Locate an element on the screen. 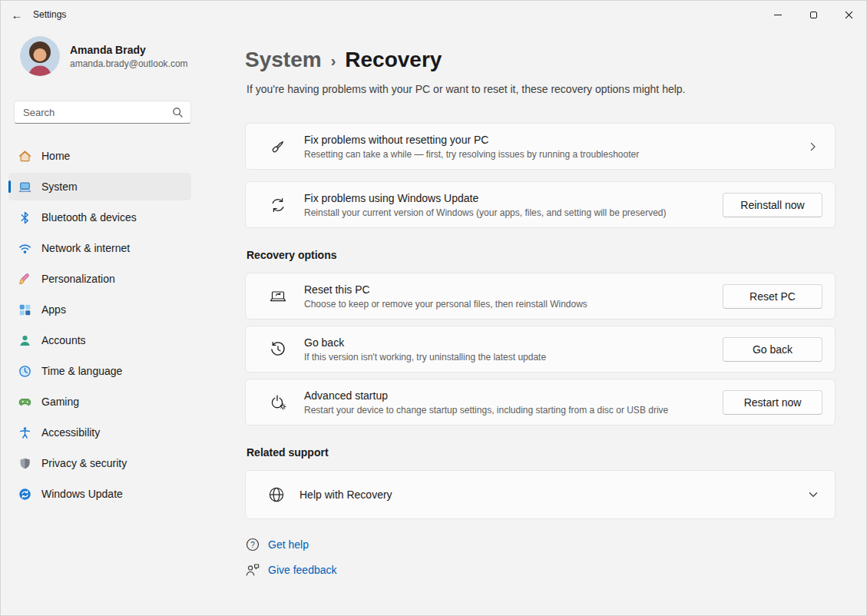 The image size is (867, 616). accessibility-icon is located at coordinates (25, 433).